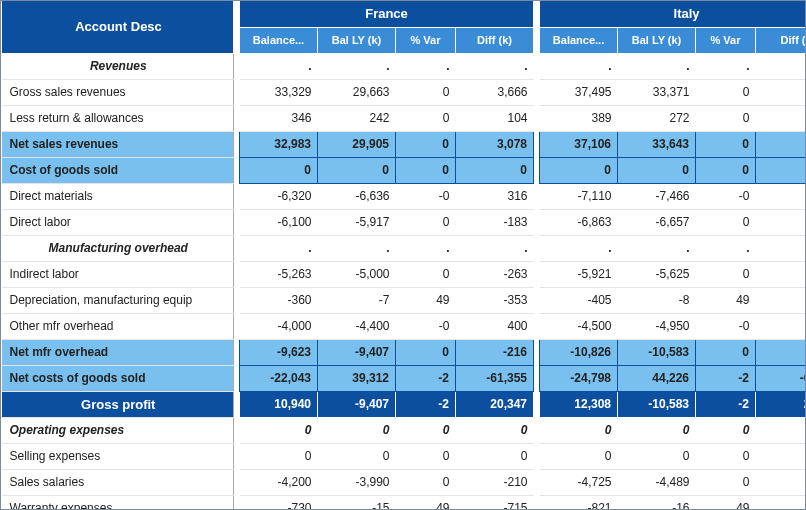  What do you see at coordinates (495, 378) in the screenshot?
I see `cell-value: -61,355` at bounding box center [495, 378].